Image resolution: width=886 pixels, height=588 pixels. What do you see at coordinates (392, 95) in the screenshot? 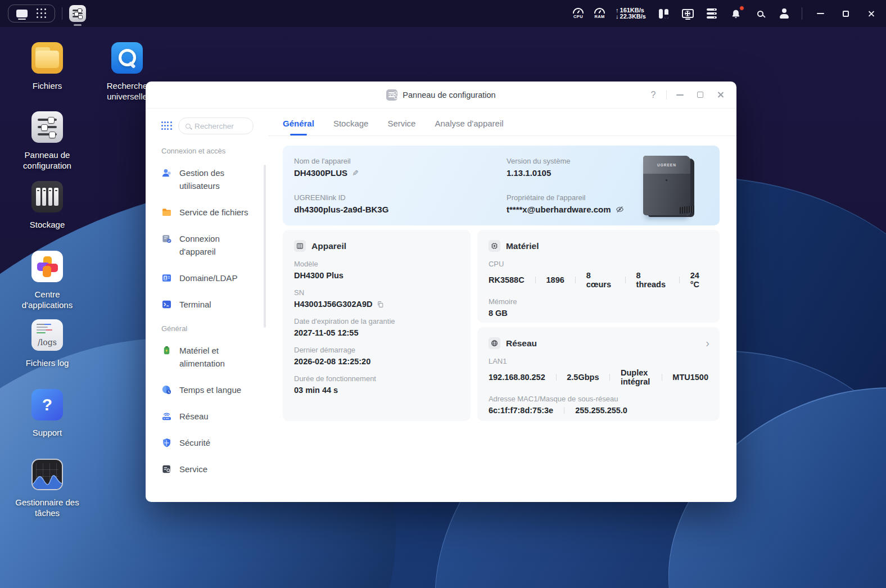
I see `window-app-icon` at bounding box center [392, 95].